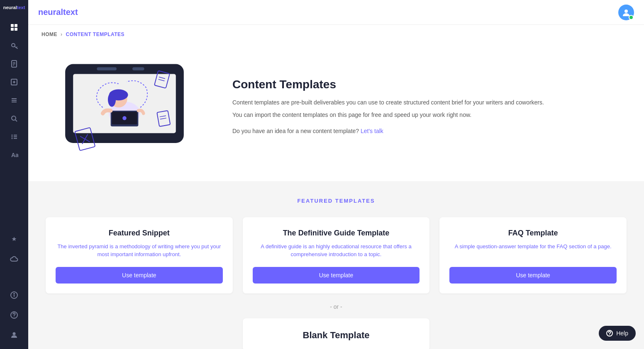 The image size is (644, 349). I want to click on template-card-2: FAQ Template A simple question-answer te…, so click(533, 255).